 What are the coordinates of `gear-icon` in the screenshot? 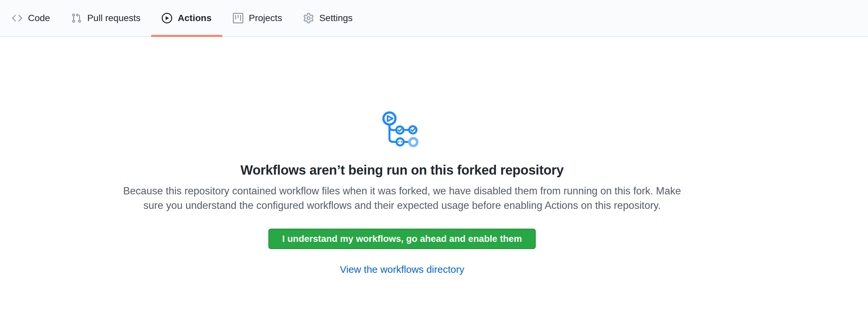 It's located at (309, 18).